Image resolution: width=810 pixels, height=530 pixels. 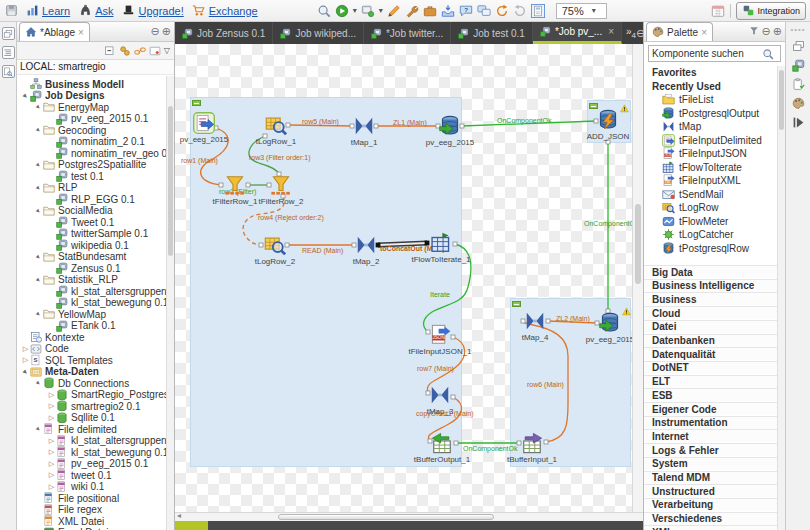 I want to click on tree-item: ▷SmartRegio_Postgres 0, so click(x=92, y=395).